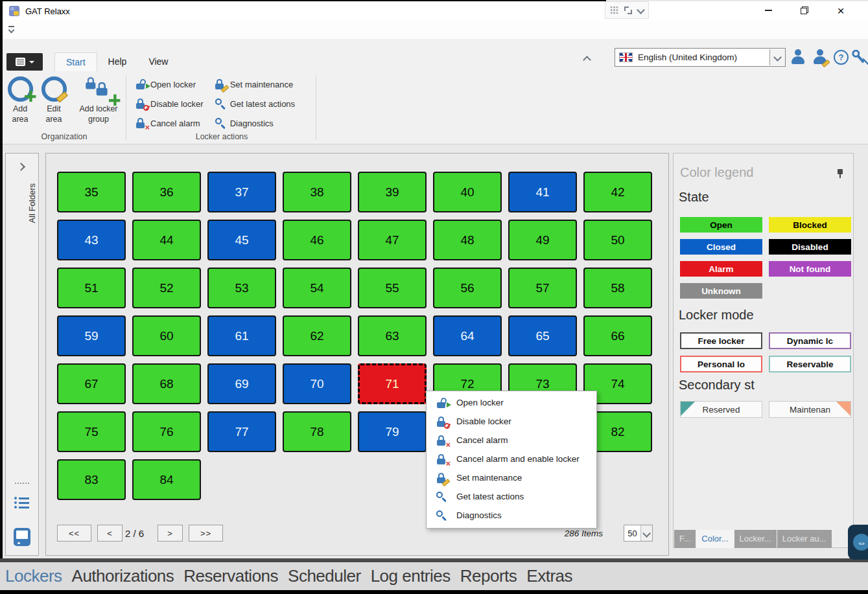  Describe the element at coordinates (324, 577) in the screenshot. I see `nav-item-scheduler: Scheduler` at that location.